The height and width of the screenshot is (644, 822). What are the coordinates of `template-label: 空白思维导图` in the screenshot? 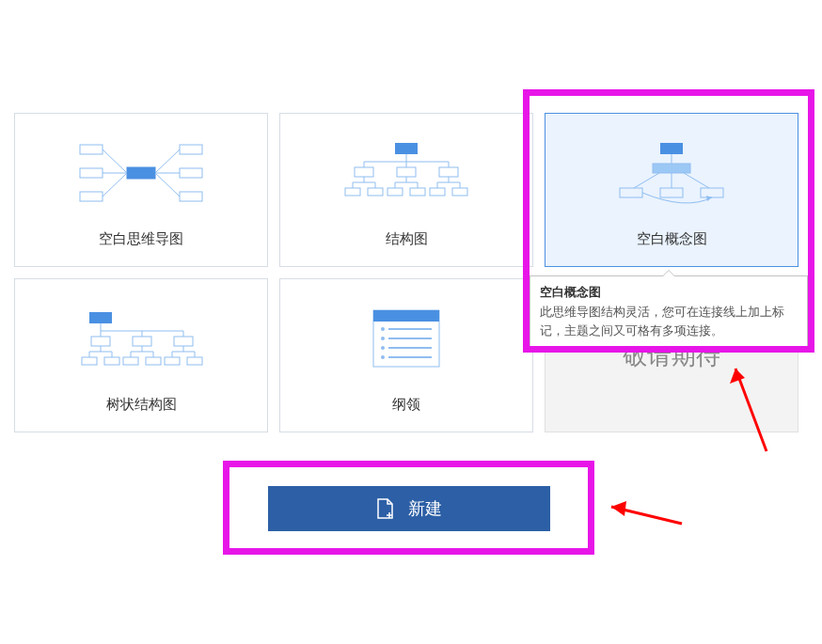 It's located at (141, 243).